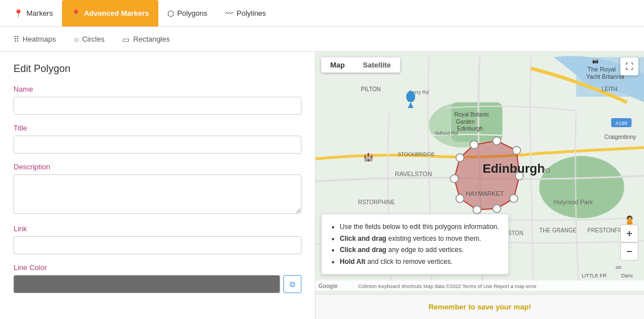  Describe the element at coordinates (146, 39) in the screenshot. I see `tab-rectangles: ▭ Rectangles` at that location.